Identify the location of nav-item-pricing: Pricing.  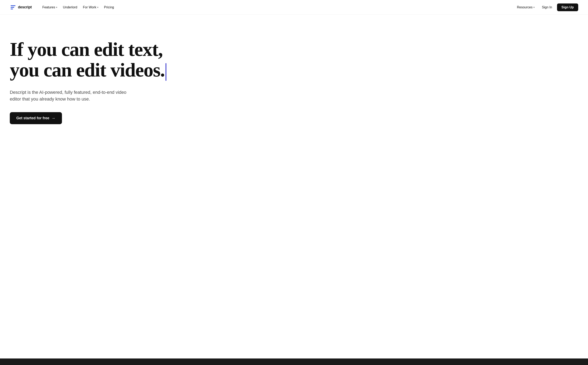
(109, 7).